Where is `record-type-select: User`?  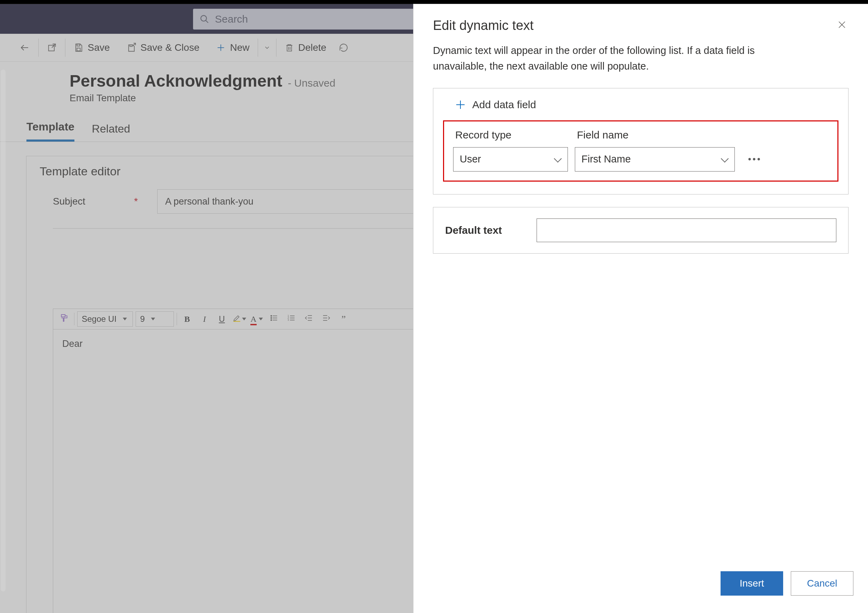
record-type-select: User is located at coordinates (510, 160).